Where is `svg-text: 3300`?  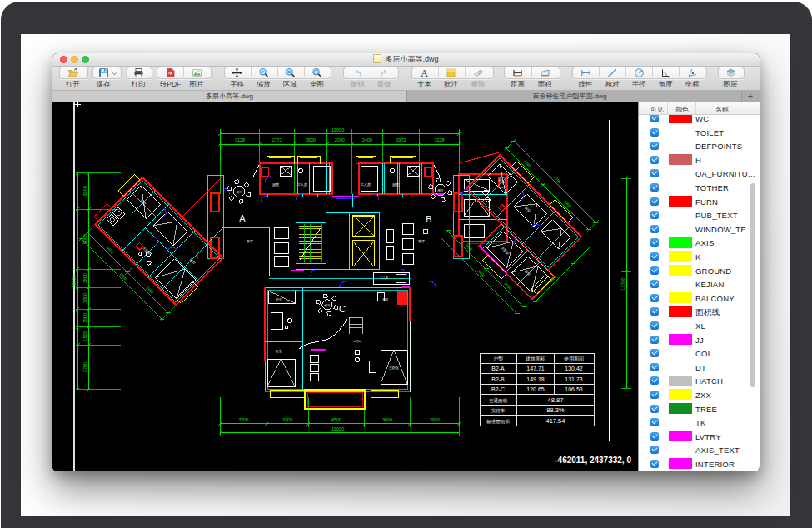 svg-text: 3300 is located at coordinates (287, 420).